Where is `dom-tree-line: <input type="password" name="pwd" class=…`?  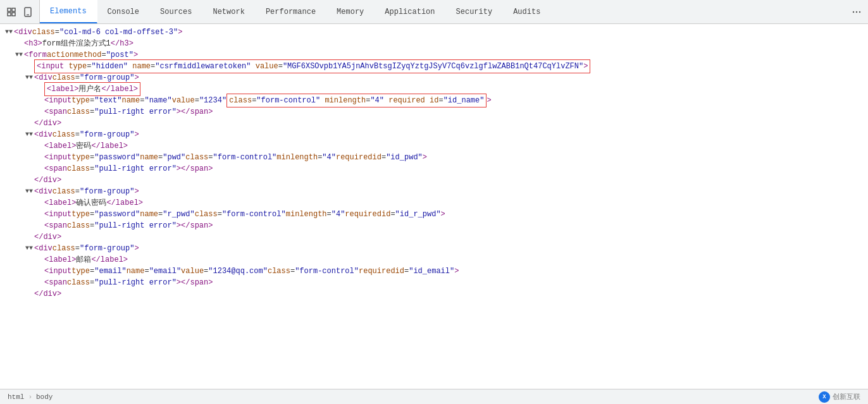 dom-tree-line: <input type="password" name="pwd" class=… is located at coordinates (434, 157).